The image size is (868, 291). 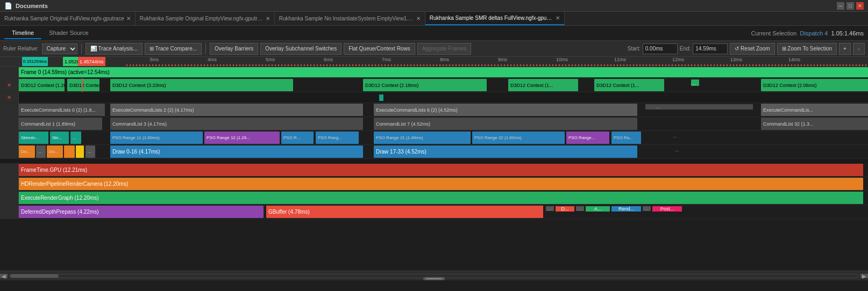 I want to click on trace-analysis-button: 📊 Trace Analysis..., so click(x=114, y=49).